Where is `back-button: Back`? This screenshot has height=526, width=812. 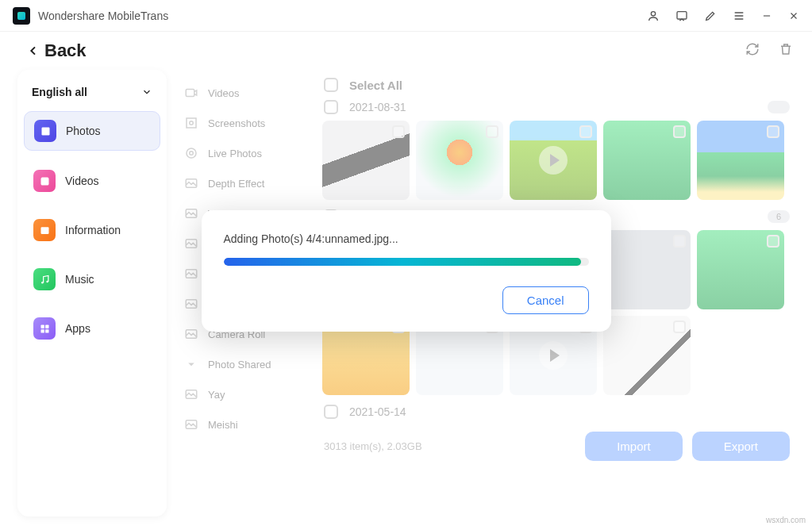 back-button: Back is located at coordinates (57, 51).